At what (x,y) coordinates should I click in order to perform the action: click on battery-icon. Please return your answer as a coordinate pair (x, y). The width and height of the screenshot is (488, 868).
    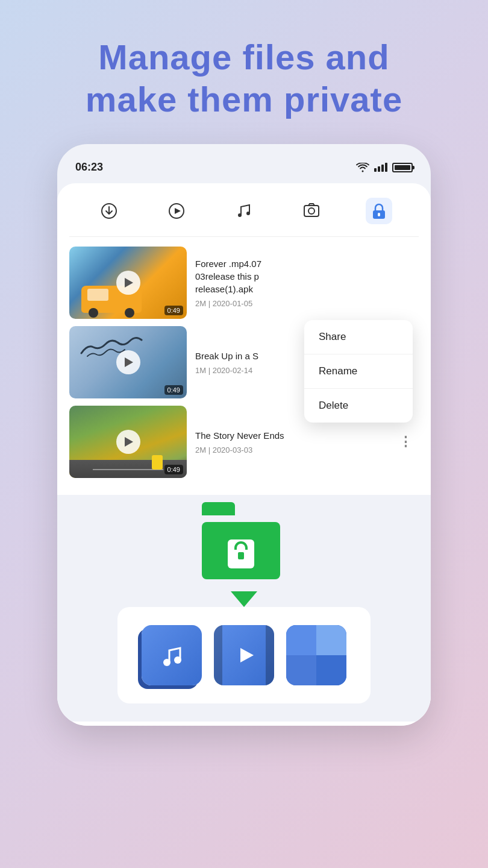
    Looking at the image, I should click on (402, 168).